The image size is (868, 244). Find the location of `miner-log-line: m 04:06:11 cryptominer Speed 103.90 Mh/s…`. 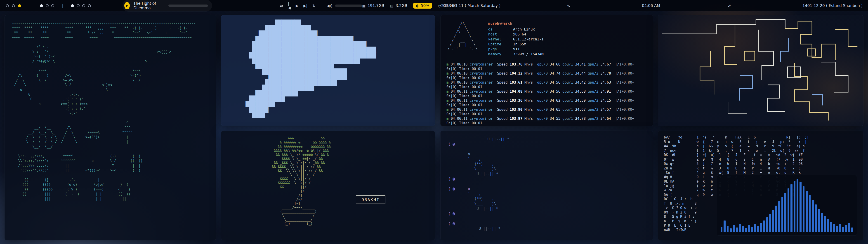

miner-log-line: m 04:06:11 cryptominer Speed 103.90 Mh/s… is located at coordinates (547, 110).